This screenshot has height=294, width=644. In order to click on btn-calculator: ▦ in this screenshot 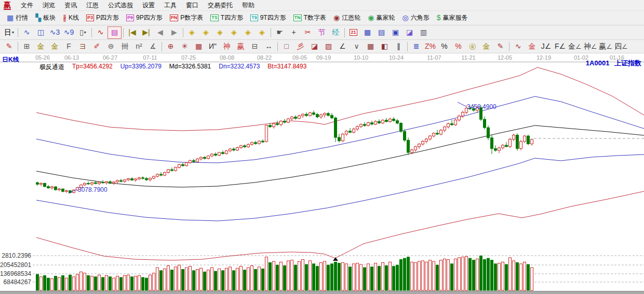, I will do `click(368, 33)`.